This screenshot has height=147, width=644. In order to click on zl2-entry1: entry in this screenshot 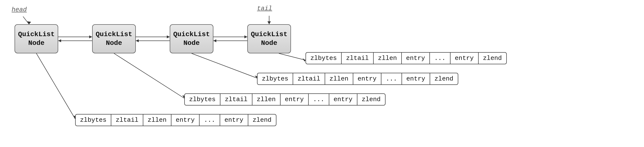, I will do `click(294, 100)`.